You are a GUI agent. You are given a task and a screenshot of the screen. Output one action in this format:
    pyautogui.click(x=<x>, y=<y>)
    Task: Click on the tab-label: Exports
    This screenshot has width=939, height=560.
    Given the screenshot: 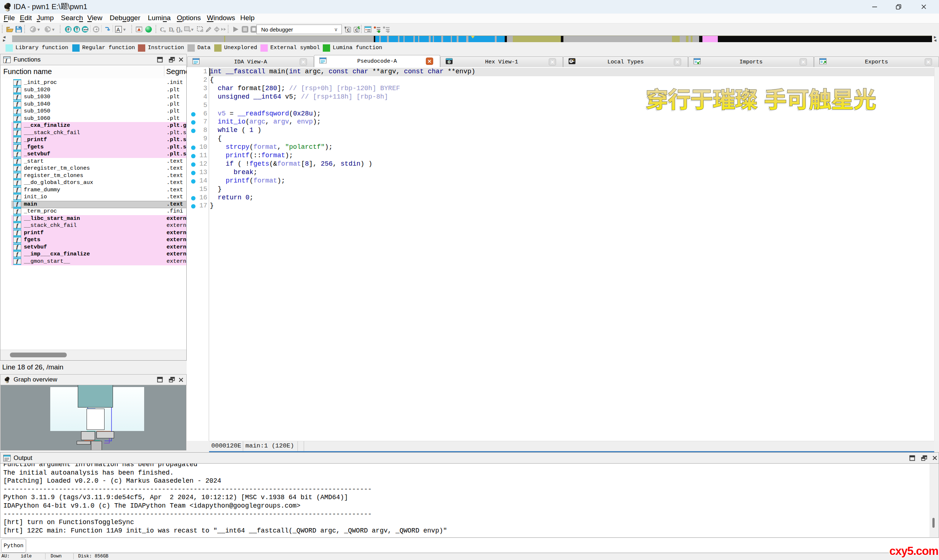 What is the action you would take?
    pyautogui.click(x=877, y=62)
    